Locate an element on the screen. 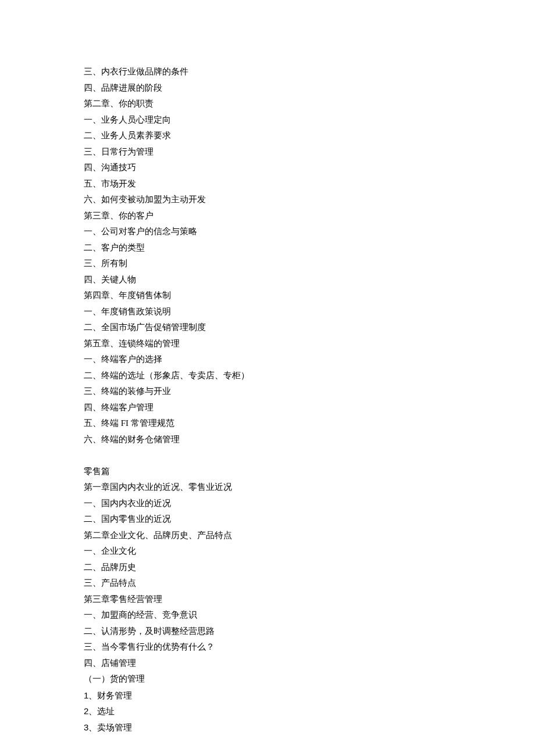 This screenshot has width=535, height=756. toc-line: 三、终端的装修与开业 is located at coordinates (309, 392).